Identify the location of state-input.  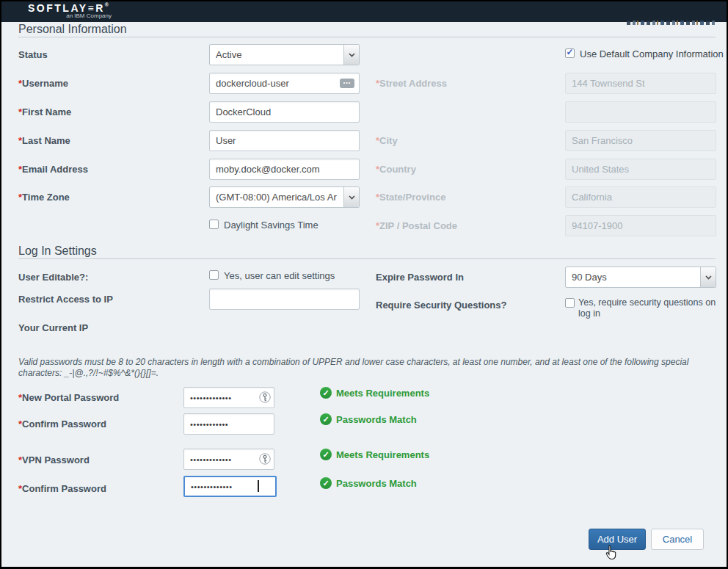
(641, 197).